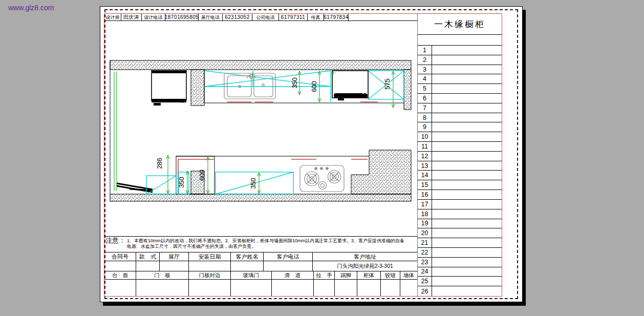 This screenshot has height=316, width=644. What do you see at coordinates (251, 276) in the screenshot?
I see `materials-header-cell: 玻璃门` at bounding box center [251, 276].